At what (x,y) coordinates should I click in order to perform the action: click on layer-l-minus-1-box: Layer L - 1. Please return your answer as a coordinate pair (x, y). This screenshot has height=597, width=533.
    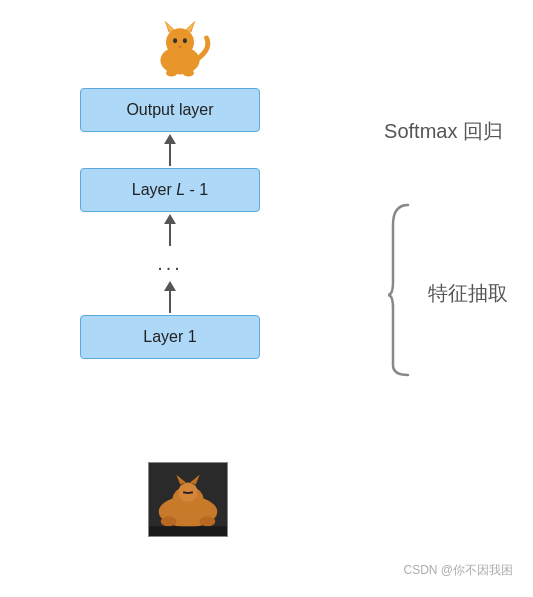
    Looking at the image, I should click on (170, 190).